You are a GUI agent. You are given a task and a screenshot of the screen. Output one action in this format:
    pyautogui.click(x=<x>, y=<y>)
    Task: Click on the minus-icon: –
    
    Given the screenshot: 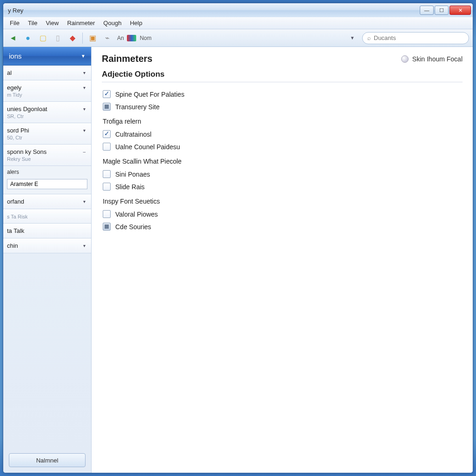 What is the action you would take?
    pyautogui.click(x=84, y=152)
    